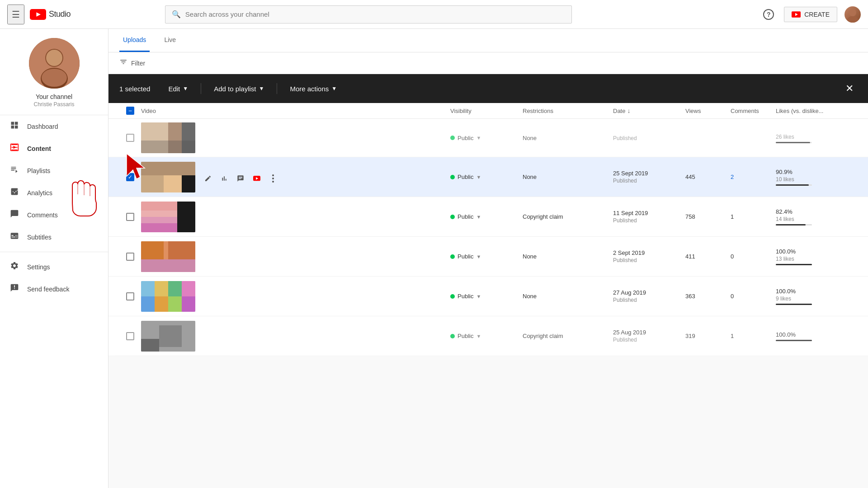  Describe the element at coordinates (135, 89) in the screenshot. I see `selected-count: 1 selected` at that location.